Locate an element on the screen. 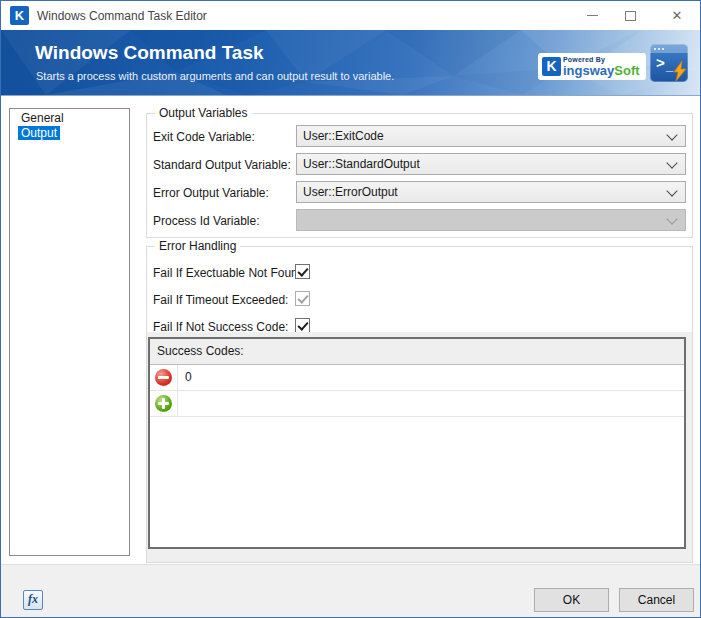  page-subtitle: Starts a process with custom arguments a… is located at coordinates (215, 76).